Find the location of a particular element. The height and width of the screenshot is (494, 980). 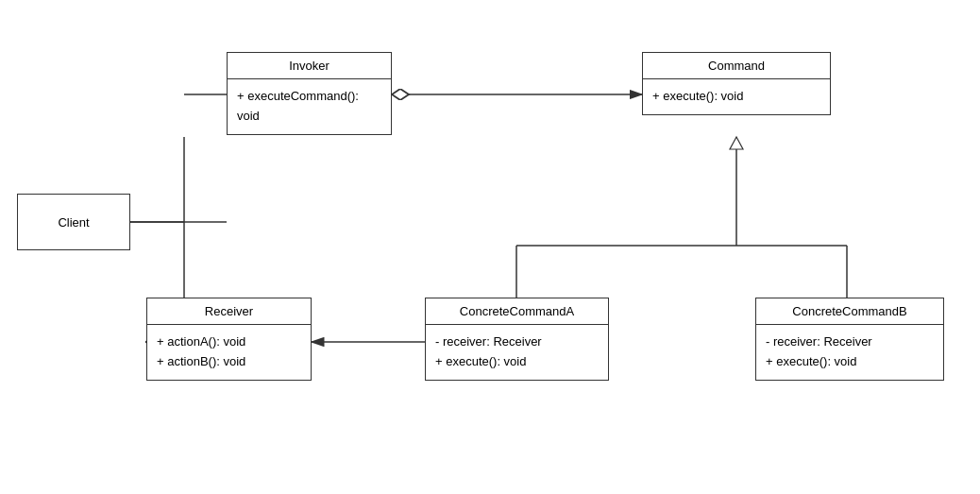

concrete-command-b-method-2: + execute(): void is located at coordinates (850, 363).